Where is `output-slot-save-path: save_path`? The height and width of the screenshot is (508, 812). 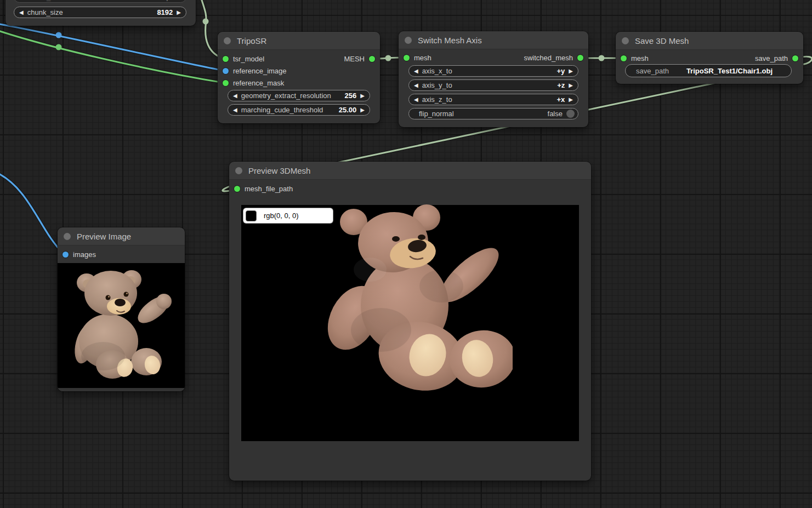 output-slot-save-path: save_path is located at coordinates (776, 58).